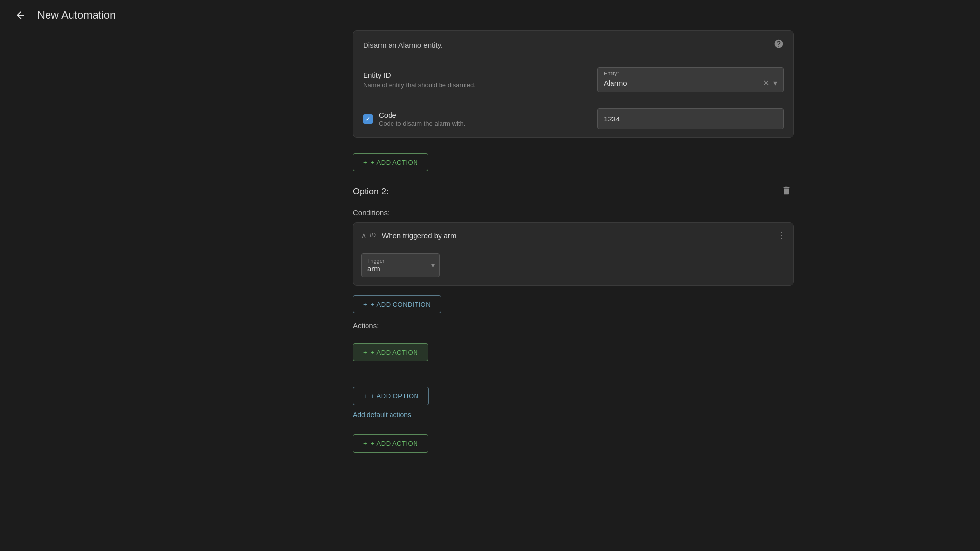 The height and width of the screenshot is (551, 980). Describe the element at coordinates (422, 115) in the screenshot. I see `code-label: Code` at that location.